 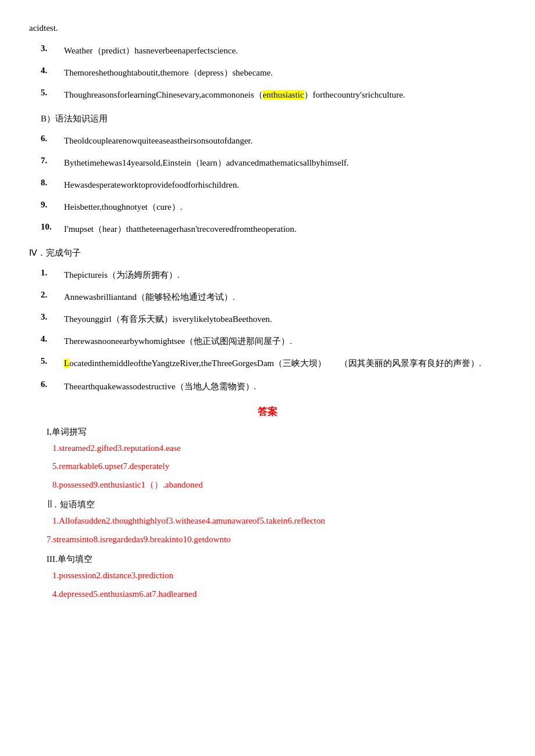 I want to click on answer-subsection-2: ∣∣．短语填空 1.Allofasudden2.thoughthighlyof3…, so click(x=276, y=523).